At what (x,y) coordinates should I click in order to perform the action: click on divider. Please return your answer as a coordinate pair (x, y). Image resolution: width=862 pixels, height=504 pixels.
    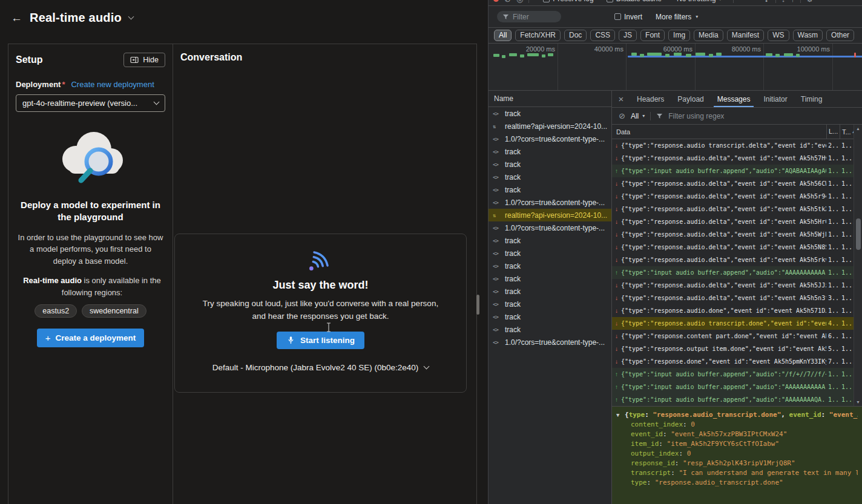
    Looking at the image, I should click on (800, 1).